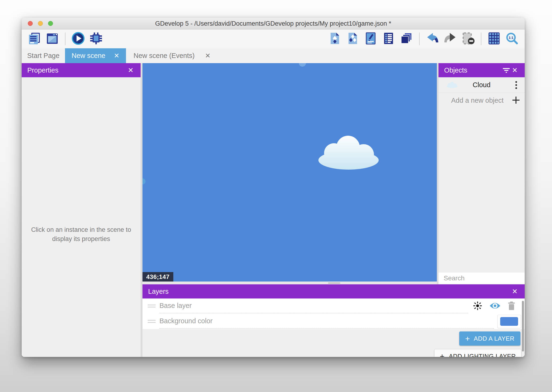  Describe the element at coordinates (65, 39) in the screenshot. I see `toolbar-left-group` at that location.